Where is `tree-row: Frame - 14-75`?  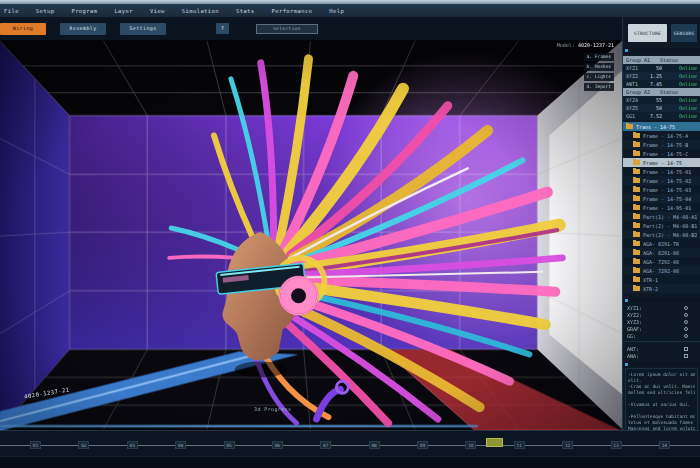
tree-row: Frame - 14-75 is located at coordinates (662, 162).